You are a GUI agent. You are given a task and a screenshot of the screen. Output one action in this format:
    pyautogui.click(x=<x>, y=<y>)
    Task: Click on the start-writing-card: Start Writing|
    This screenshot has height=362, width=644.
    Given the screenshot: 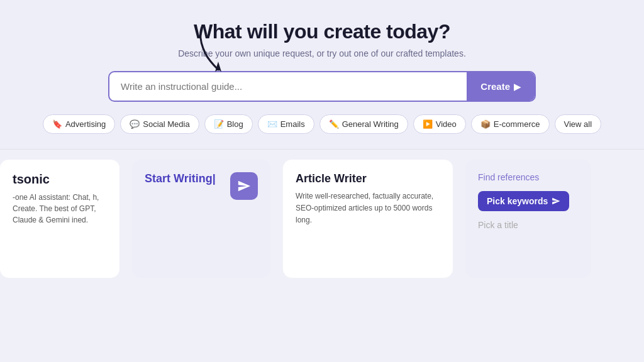 What is the action you would take?
    pyautogui.click(x=201, y=219)
    